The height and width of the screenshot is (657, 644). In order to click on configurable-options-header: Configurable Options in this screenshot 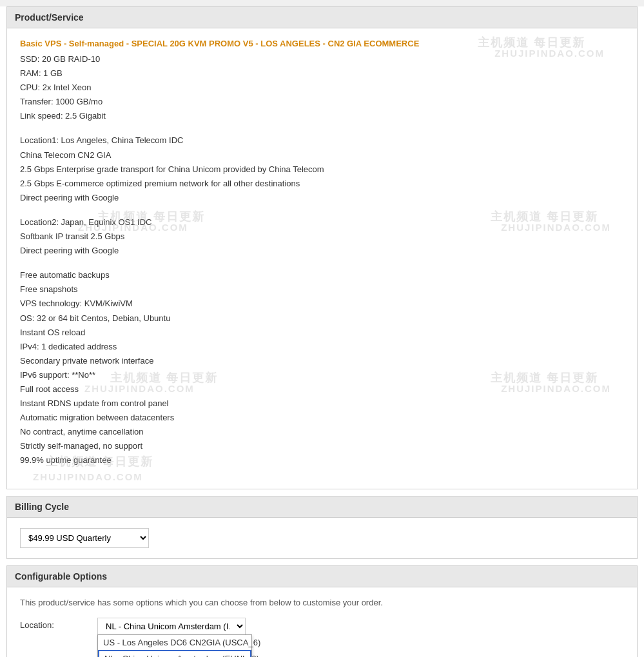, I will do `click(322, 576)`.